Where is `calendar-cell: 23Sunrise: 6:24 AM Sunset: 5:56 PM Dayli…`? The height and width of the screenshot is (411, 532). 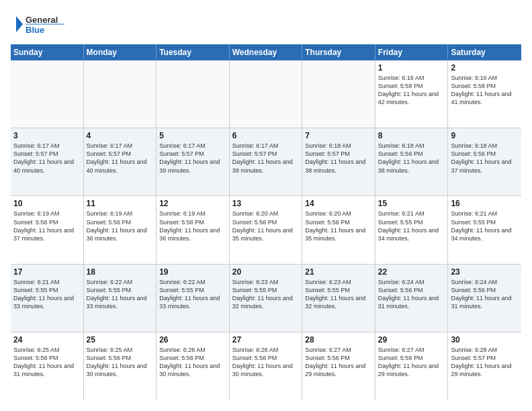 calendar-cell: 23Sunrise: 6:24 AM Sunset: 5:56 PM Dayli… is located at coordinates (485, 298).